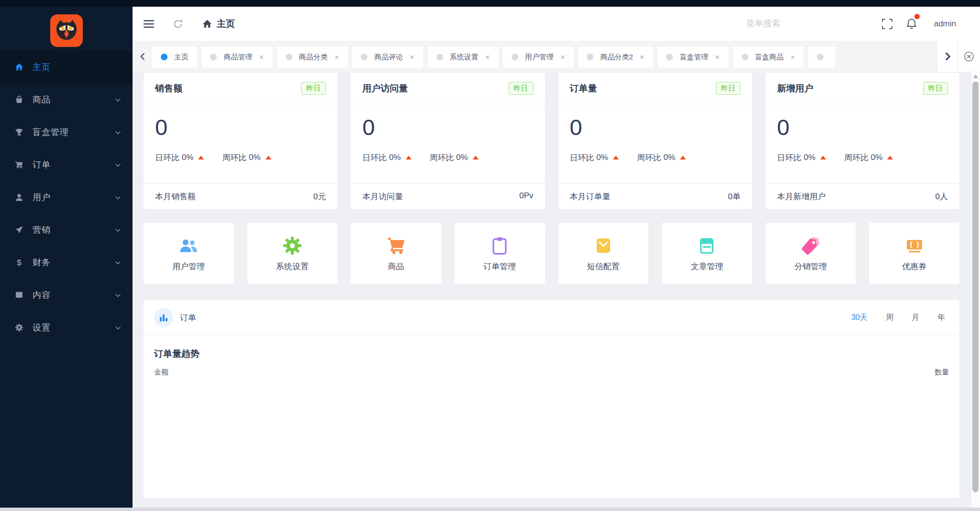 The height and width of the screenshot is (511, 980). I want to click on breadcrumb: 主页, so click(219, 24).